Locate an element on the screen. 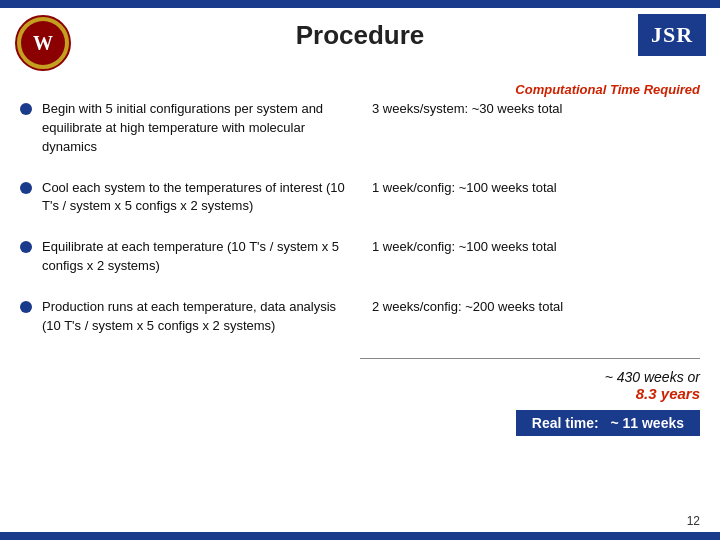 This screenshot has height=540, width=720. years-text: 8.3 years is located at coordinates (360, 394).